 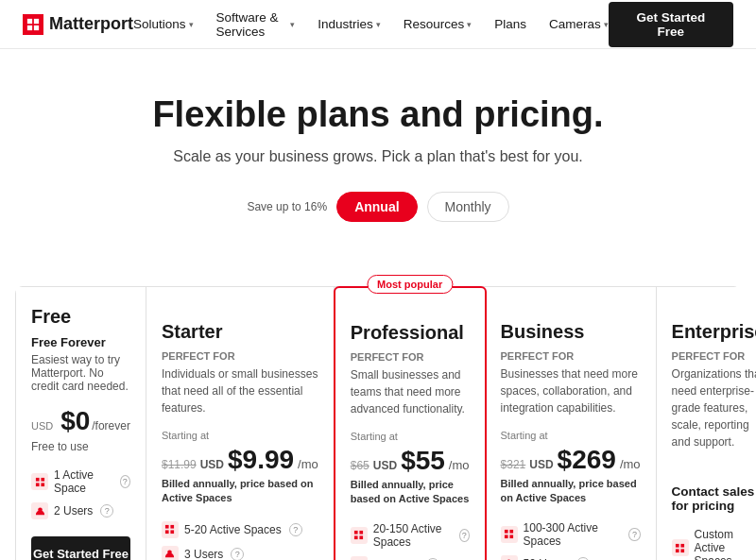 I want to click on logo-icon, so click(x=33, y=25).